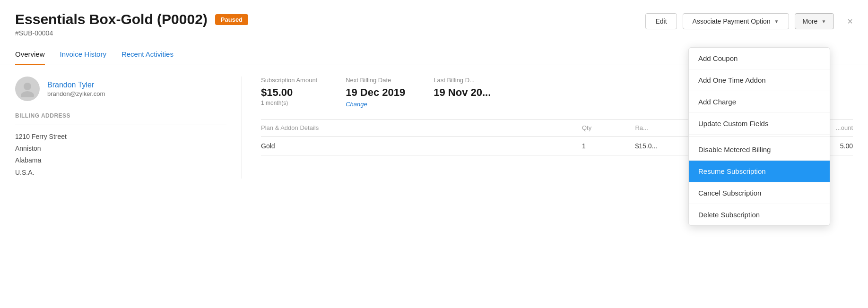 This screenshot has height=308, width=868. Describe the element at coordinates (749, 21) in the screenshot. I see `header-actions: Edit Associate Payment Option ▼ More ▼ ×` at that location.